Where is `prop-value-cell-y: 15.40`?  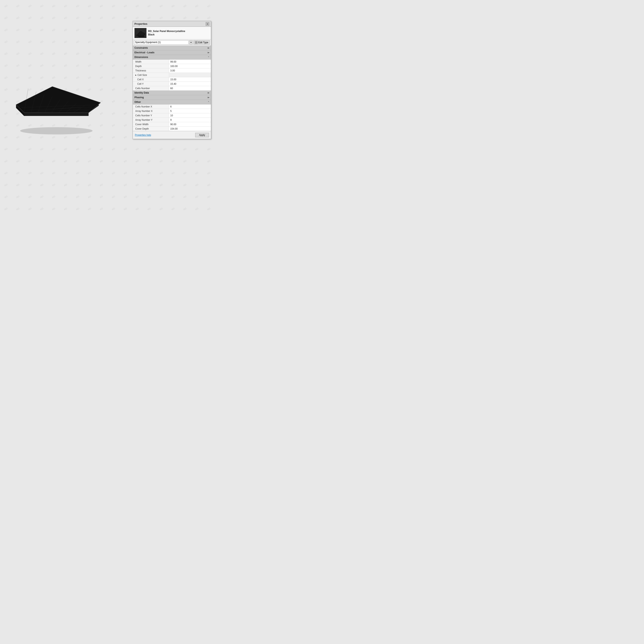 prop-value-cell-y: 15.40 is located at coordinates (190, 84).